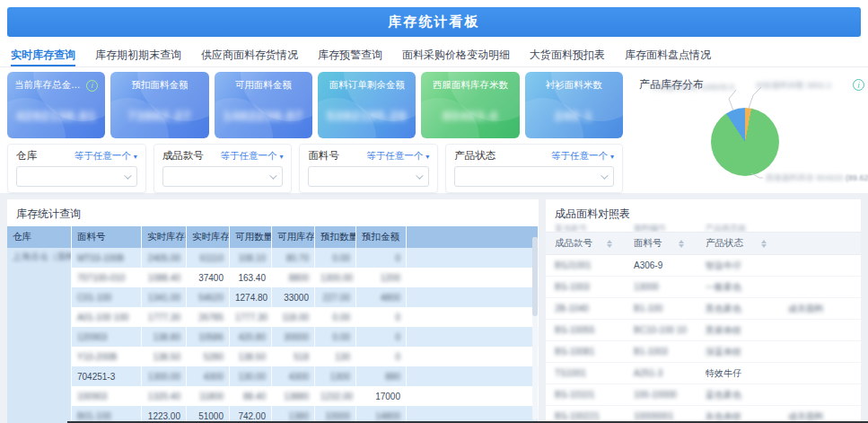 Image resolution: width=868 pixels, height=423 pixels. I want to click on table-row: TS1001A251-3特效牛仔, so click(704, 374).